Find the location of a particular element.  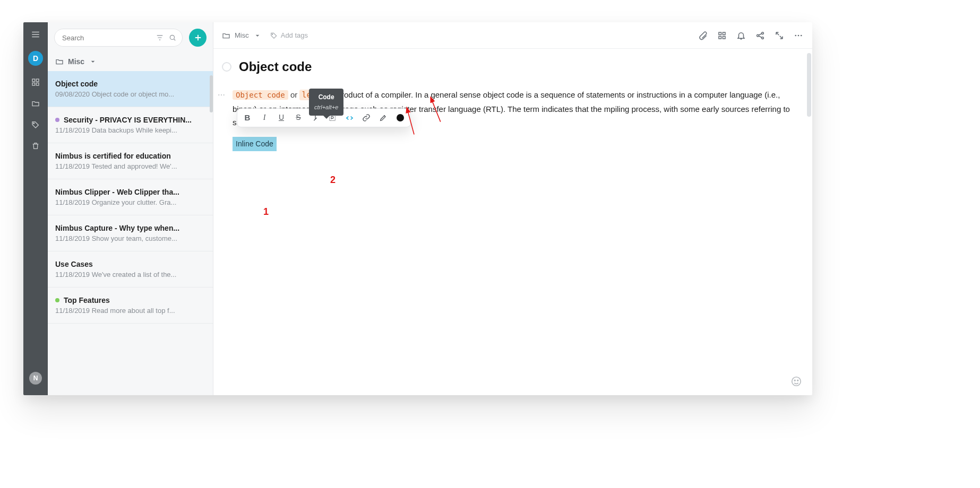

more-icon is located at coordinates (798, 36).